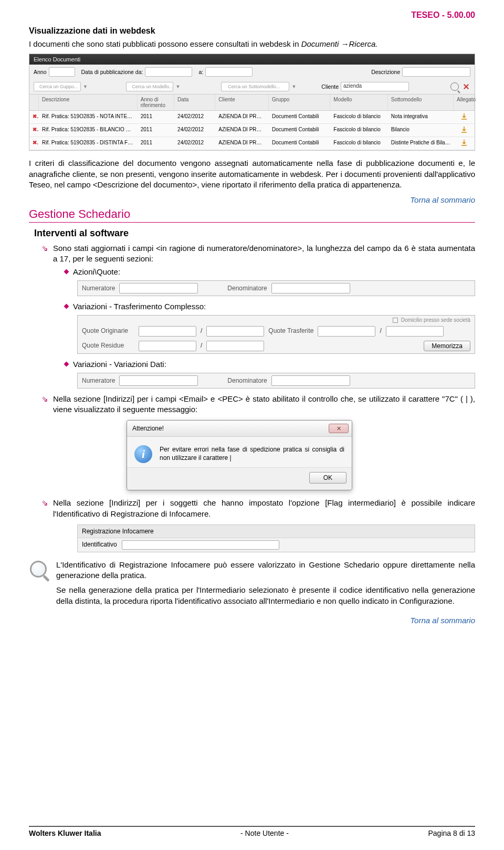 The height and width of the screenshot is (850, 504). What do you see at coordinates (436, 320) in the screenshot?
I see `label-domicilio: Domicilio presso sede società` at bounding box center [436, 320].